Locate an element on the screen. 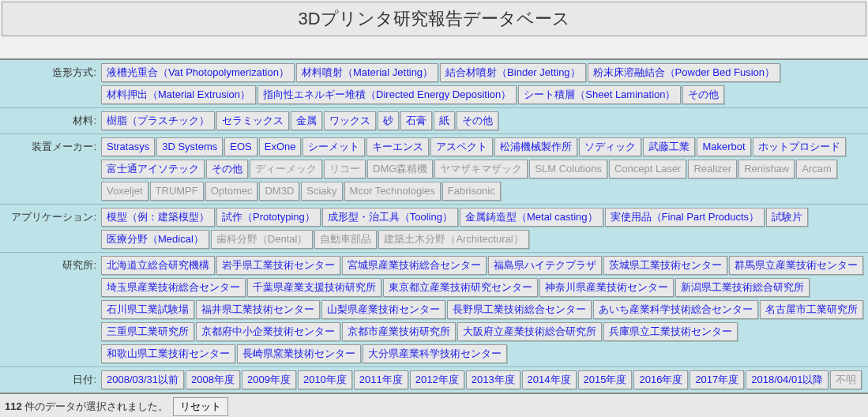  filter-button: シーメット is located at coordinates (333, 147).